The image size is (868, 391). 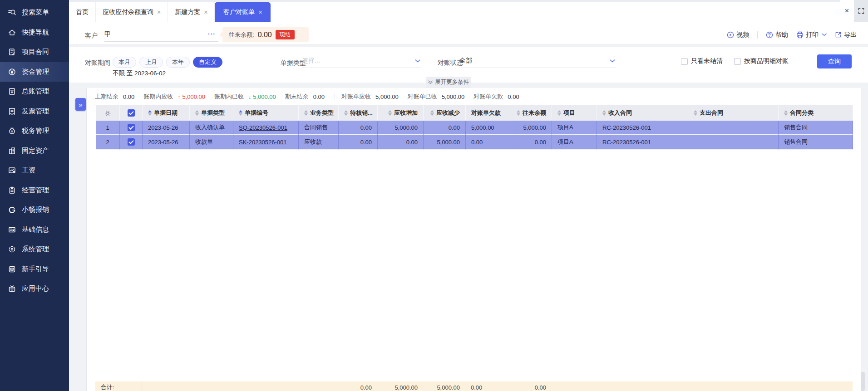 I want to click on table-row: 2 2023-05-26 收款单 SK-20230526-001 应收款 0.0…, so click(x=474, y=142).